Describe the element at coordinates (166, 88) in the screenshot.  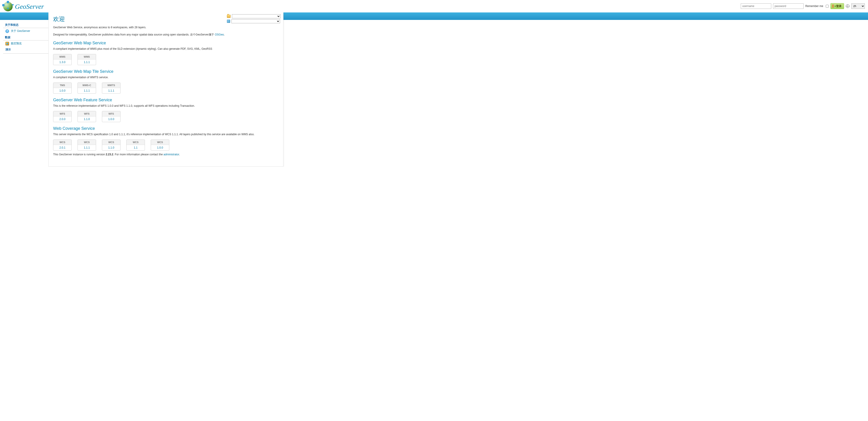
I see `service-tiles: TMS1.0.0WMS-C1.1.1WMTS1.1.1` at that location.